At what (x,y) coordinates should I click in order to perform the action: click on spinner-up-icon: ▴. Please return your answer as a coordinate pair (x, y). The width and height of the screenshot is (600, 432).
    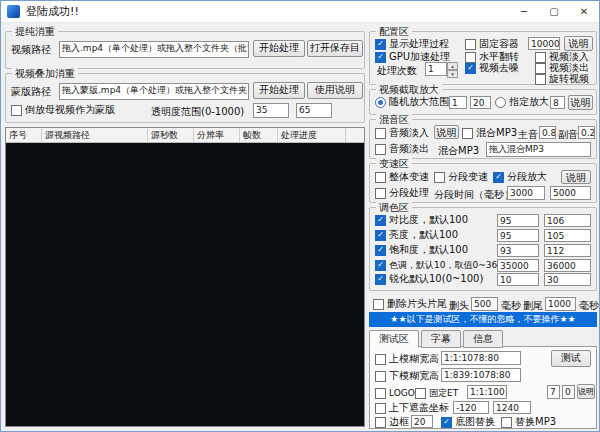
    Looking at the image, I should click on (452, 66).